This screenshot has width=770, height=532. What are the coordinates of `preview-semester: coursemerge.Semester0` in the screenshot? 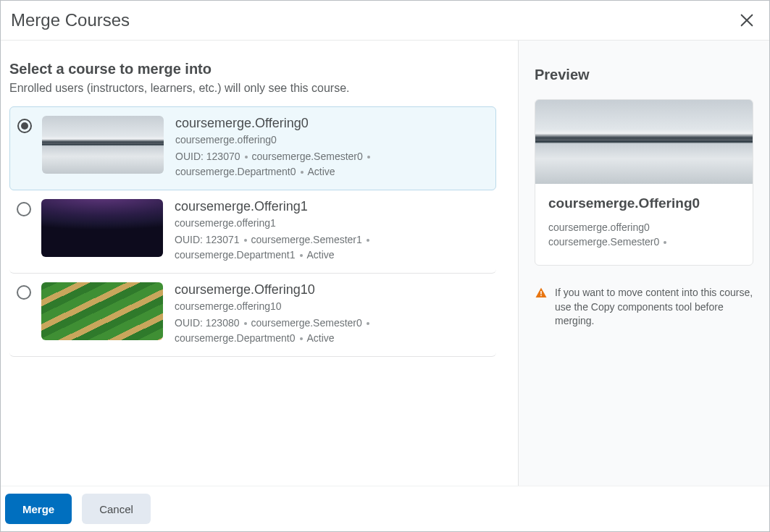 It's located at (644, 242).